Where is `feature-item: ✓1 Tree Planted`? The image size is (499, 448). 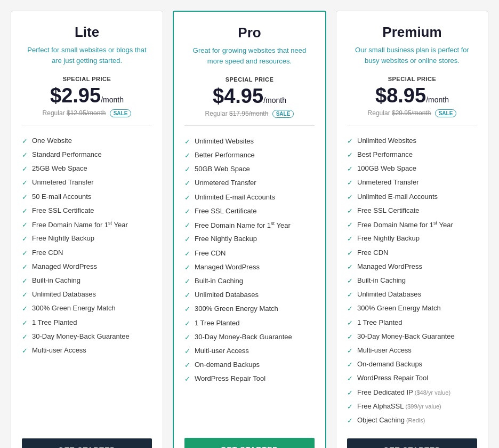
feature-item: ✓1 Tree Planted is located at coordinates (87, 323).